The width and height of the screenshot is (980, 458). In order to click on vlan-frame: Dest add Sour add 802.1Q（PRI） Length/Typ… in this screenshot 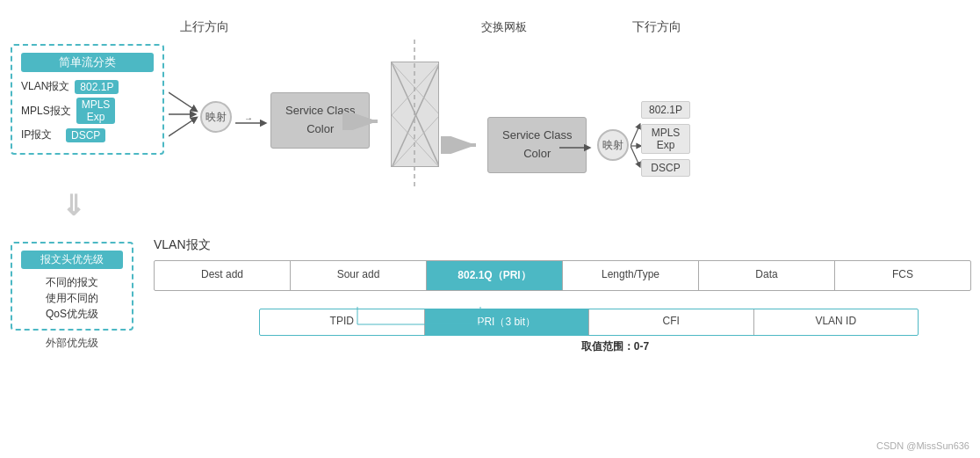, I will do `click(562, 276)`.